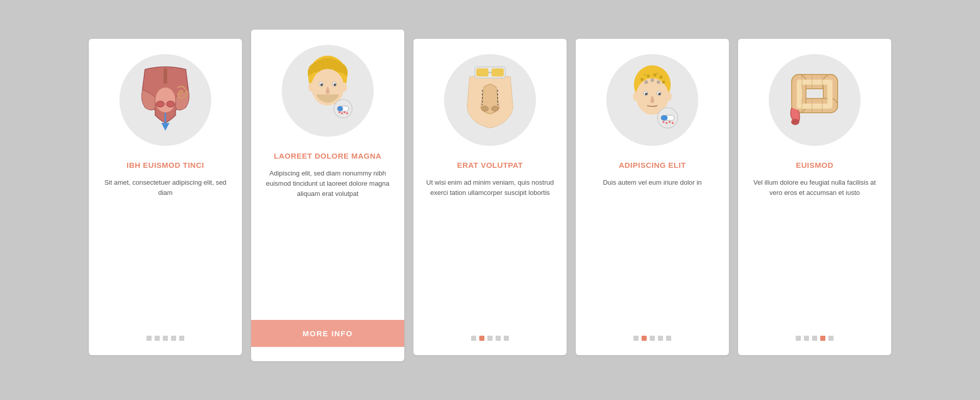  Describe the element at coordinates (490, 335) in the screenshot. I see `card-3-dots` at that location.